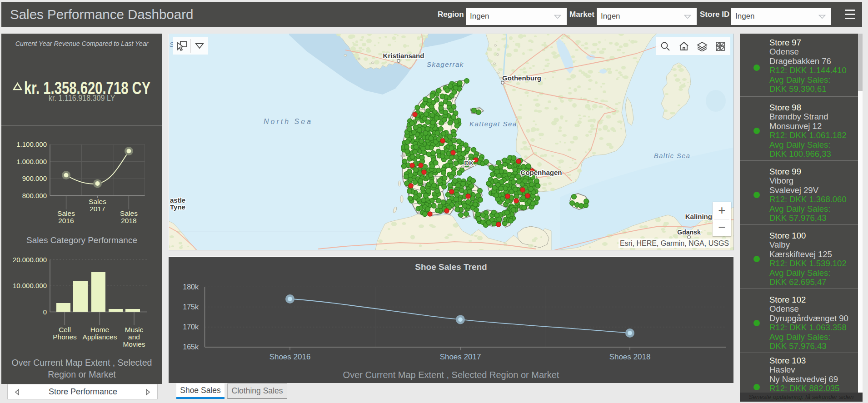  I want to click on svg-text: 20.000.000, so click(30, 260).